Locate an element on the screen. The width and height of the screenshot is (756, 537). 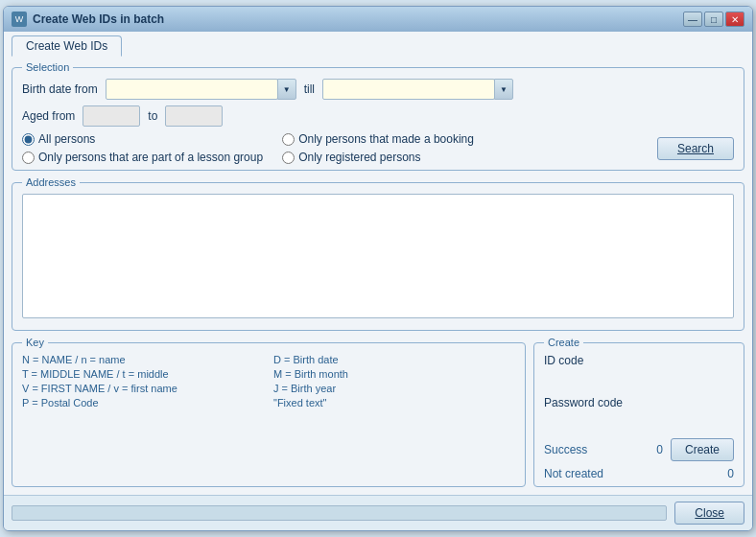
not-created-value: 0 is located at coordinates (720, 474).